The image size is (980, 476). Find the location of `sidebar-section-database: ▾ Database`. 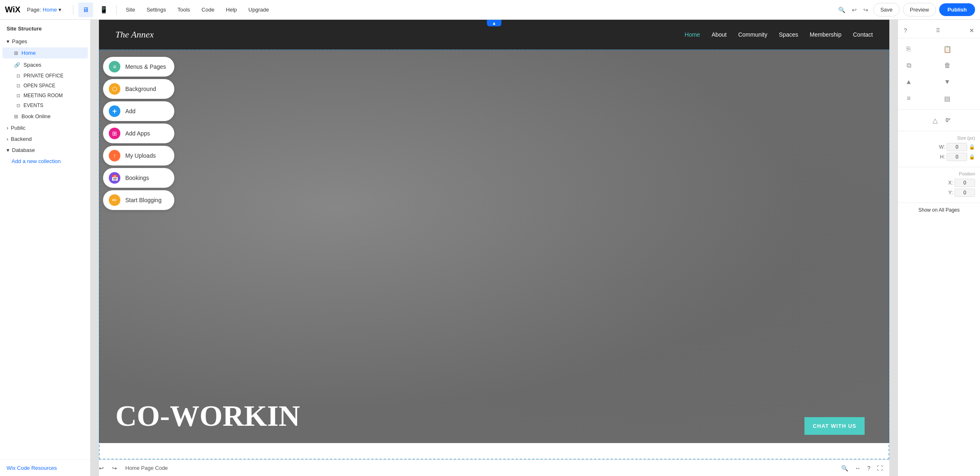

sidebar-section-database: ▾ Database is located at coordinates (45, 150).